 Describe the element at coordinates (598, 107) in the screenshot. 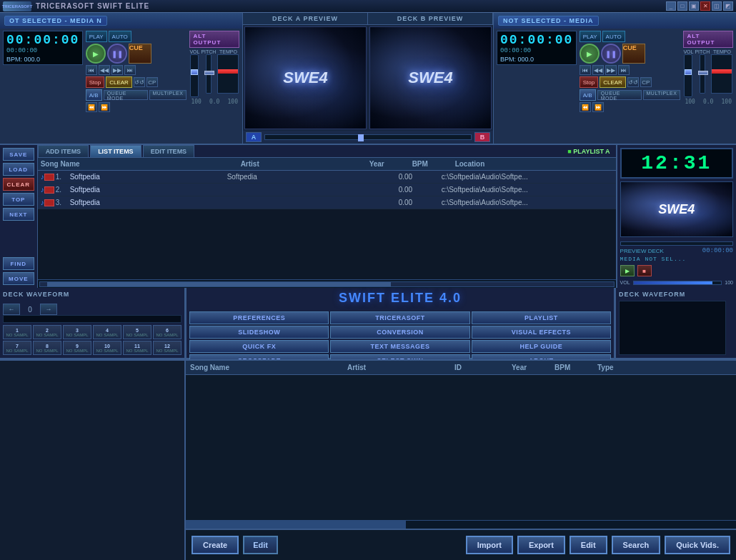

I see `deck-b-nav2-btn: ⏩` at that location.